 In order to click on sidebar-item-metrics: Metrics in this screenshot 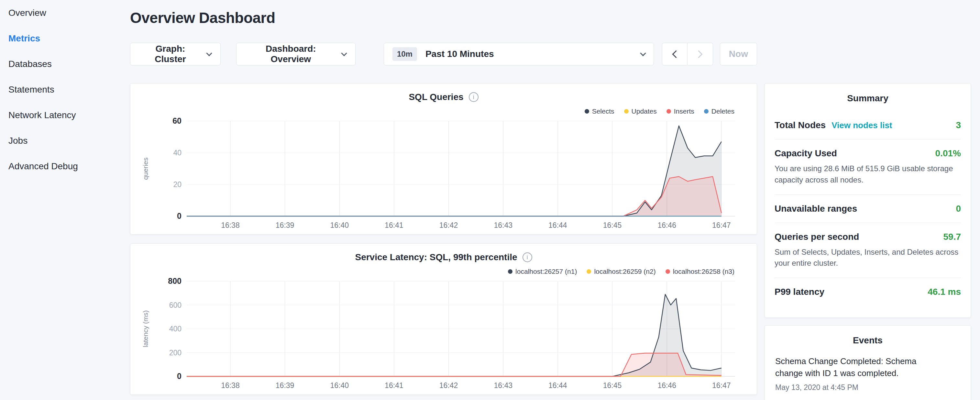, I will do `click(69, 38)`.